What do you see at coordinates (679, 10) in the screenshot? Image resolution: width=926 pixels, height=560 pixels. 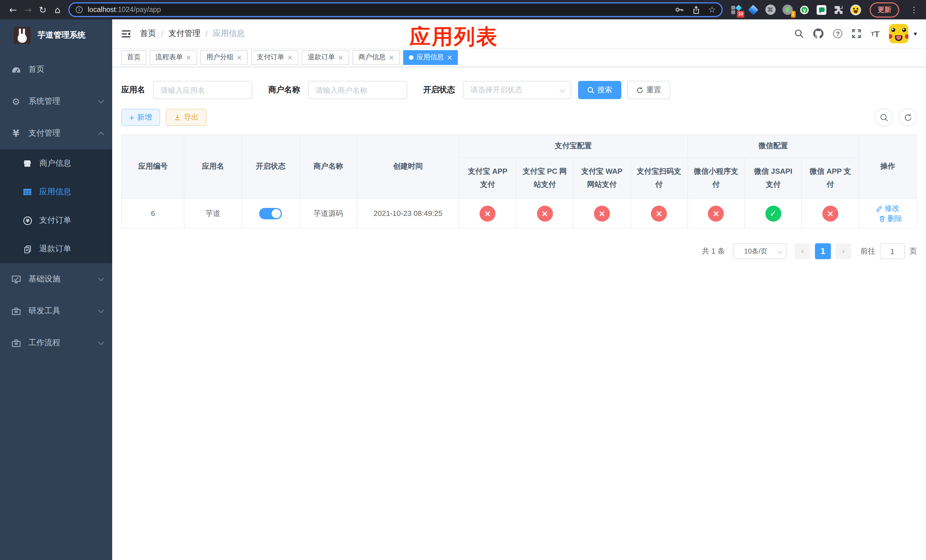 I see `password-key-icon` at bounding box center [679, 10].